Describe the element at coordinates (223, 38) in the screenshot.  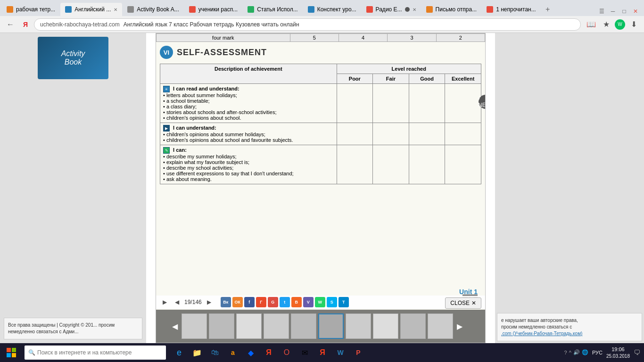
I see `score-label: four mark` at that location.